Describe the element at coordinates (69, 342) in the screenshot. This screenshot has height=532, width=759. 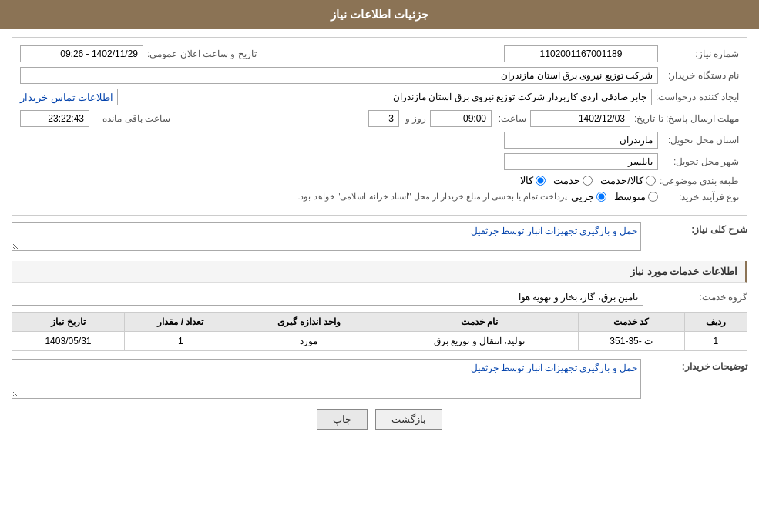
I see `cell-date: 1403/05/31` at that location.